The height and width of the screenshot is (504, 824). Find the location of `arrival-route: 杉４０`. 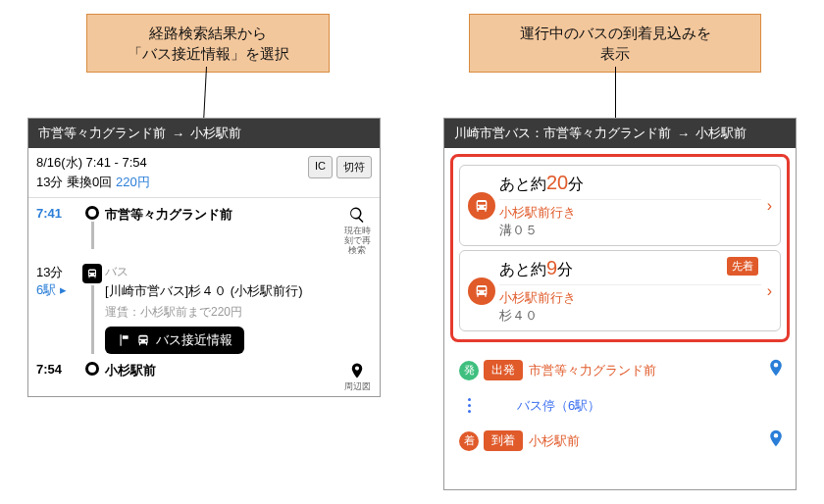

arrival-route: 杉４０ is located at coordinates (630, 316).